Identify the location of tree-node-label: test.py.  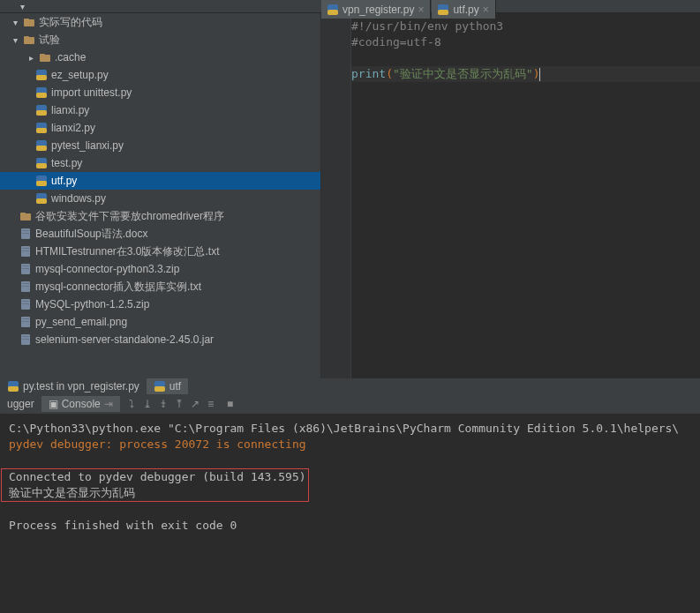
(67, 163).